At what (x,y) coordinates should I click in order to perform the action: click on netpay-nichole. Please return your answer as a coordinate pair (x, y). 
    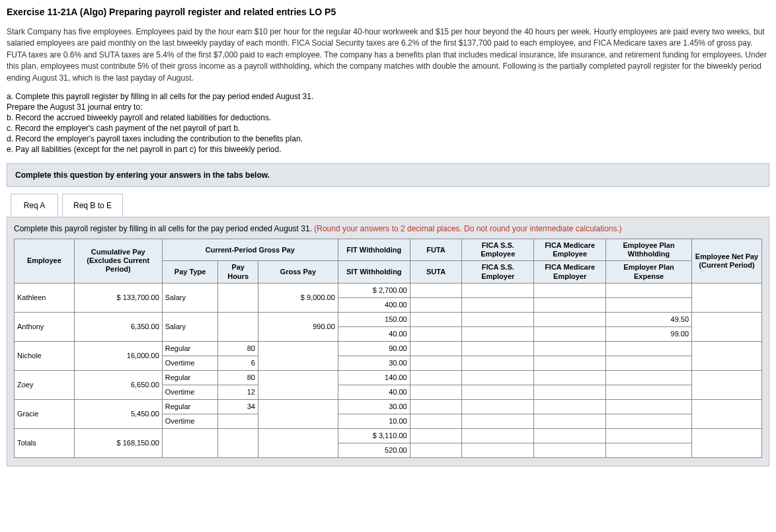
    Looking at the image, I should click on (727, 356).